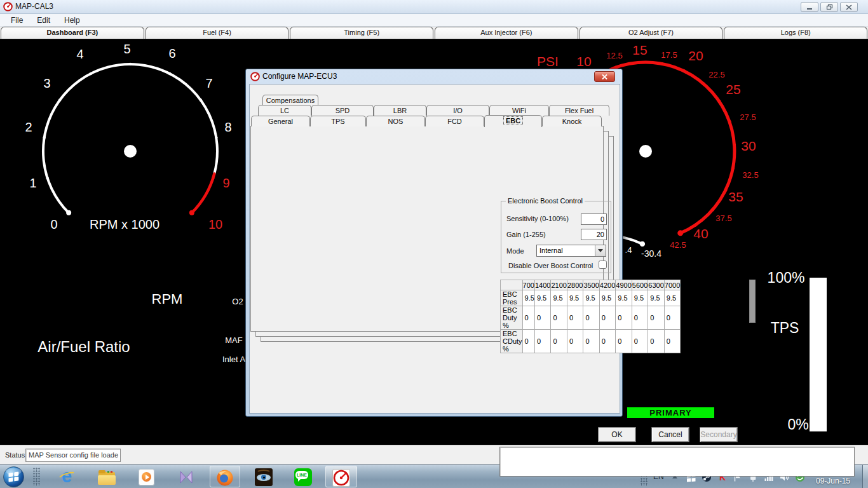 The width and height of the screenshot is (868, 488). What do you see at coordinates (548, 62) in the screenshot?
I see `psi-gauge-caption: PSI` at bounding box center [548, 62].